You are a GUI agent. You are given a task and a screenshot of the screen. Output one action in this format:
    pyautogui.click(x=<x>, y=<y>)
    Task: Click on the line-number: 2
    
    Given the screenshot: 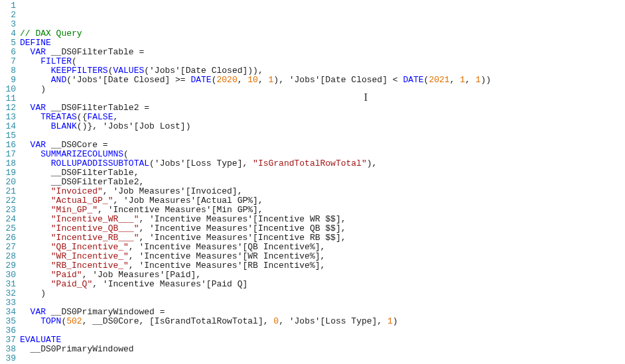 What is the action you would take?
    pyautogui.click(x=8, y=15)
    